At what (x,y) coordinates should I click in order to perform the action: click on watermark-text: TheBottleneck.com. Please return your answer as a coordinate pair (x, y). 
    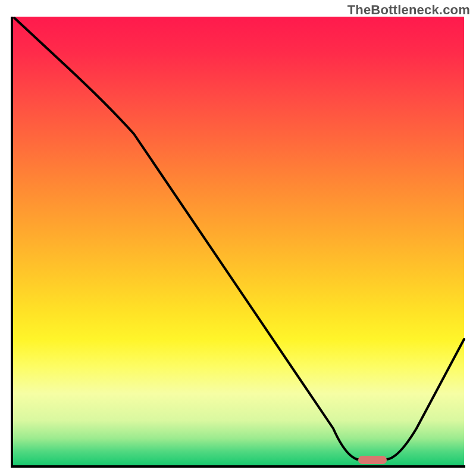
    Looking at the image, I should click on (409, 10).